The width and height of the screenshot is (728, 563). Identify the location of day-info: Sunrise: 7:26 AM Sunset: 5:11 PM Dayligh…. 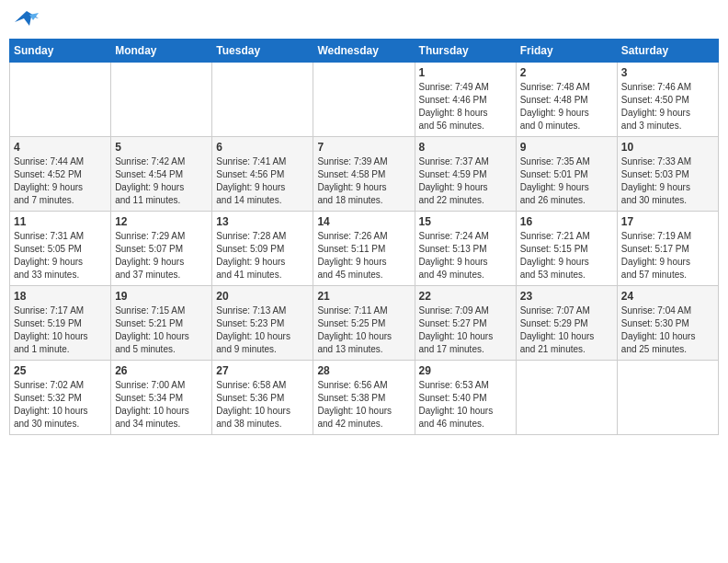
(364, 256).